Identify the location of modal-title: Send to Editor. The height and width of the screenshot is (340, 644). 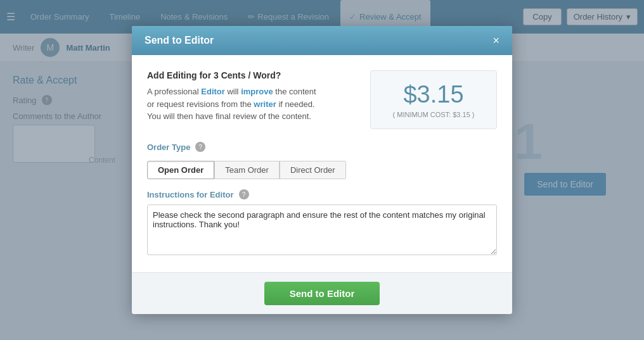
(179, 41).